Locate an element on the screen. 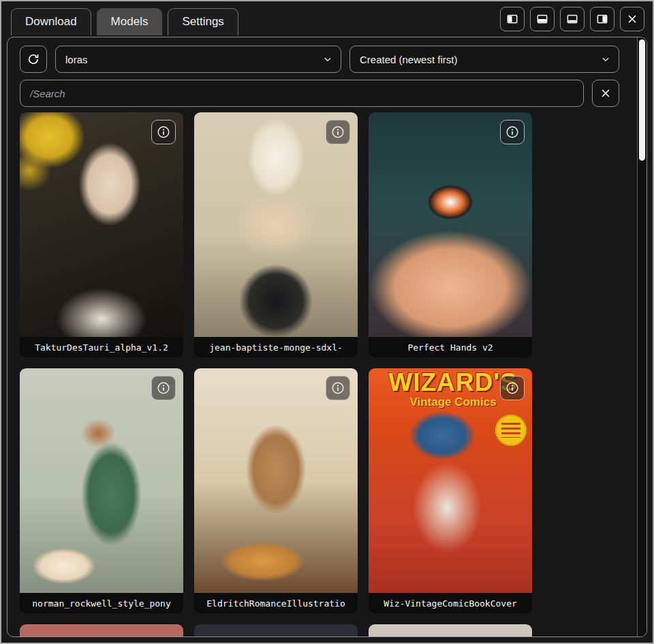  panel-bottom-half-button is located at coordinates (542, 19).